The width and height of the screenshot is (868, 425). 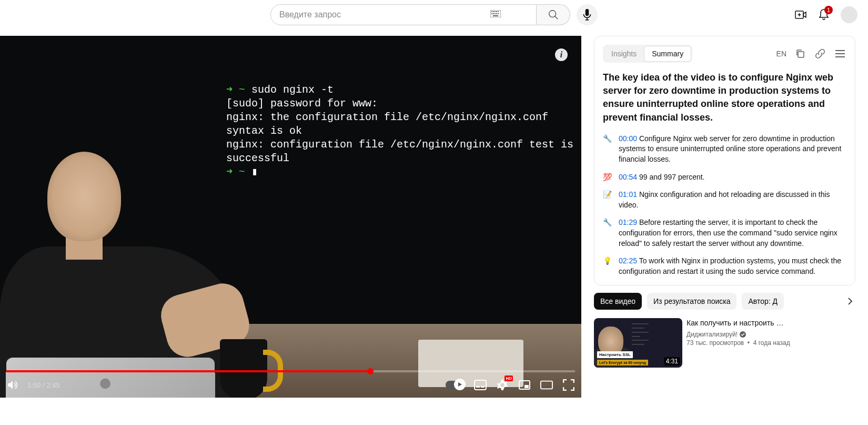 What do you see at coordinates (811, 54) in the screenshot?
I see `card-actions: EN` at bounding box center [811, 54].